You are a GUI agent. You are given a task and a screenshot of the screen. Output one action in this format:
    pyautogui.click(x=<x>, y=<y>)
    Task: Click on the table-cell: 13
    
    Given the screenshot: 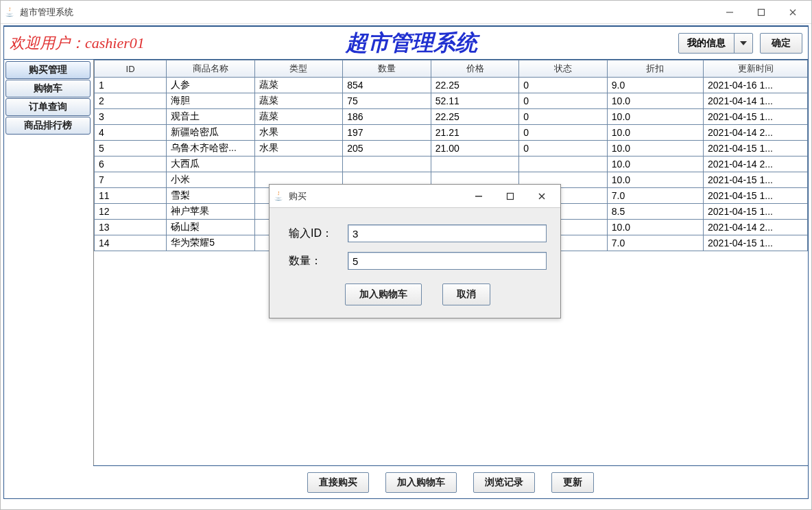 What is the action you would take?
    pyautogui.click(x=130, y=228)
    